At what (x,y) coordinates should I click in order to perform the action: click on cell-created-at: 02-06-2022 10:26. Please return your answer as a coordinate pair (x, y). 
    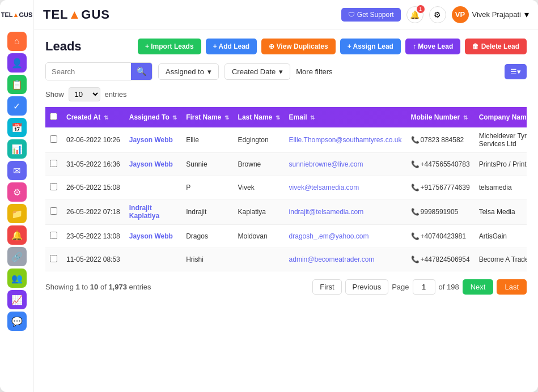
    Looking at the image, I should click on (93, 140).